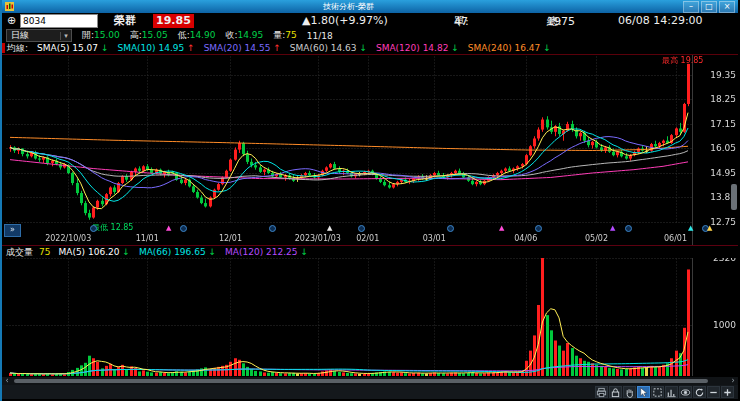 The height and width of the screenshot is (401, 740). What do you see at coordinates (727, 7) in the screenshot?
I see `close-button: ×` at bounding box center [727, 7].